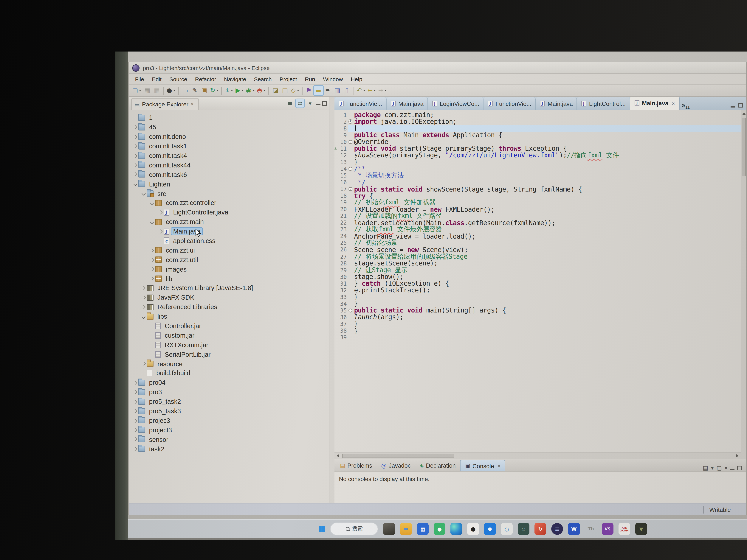 The height and width of the screenshot is (560, 747). Describe the element at coordinates (195, 90) in the screenshot. I see `mark-occurrences-icon: ✎` at that location.